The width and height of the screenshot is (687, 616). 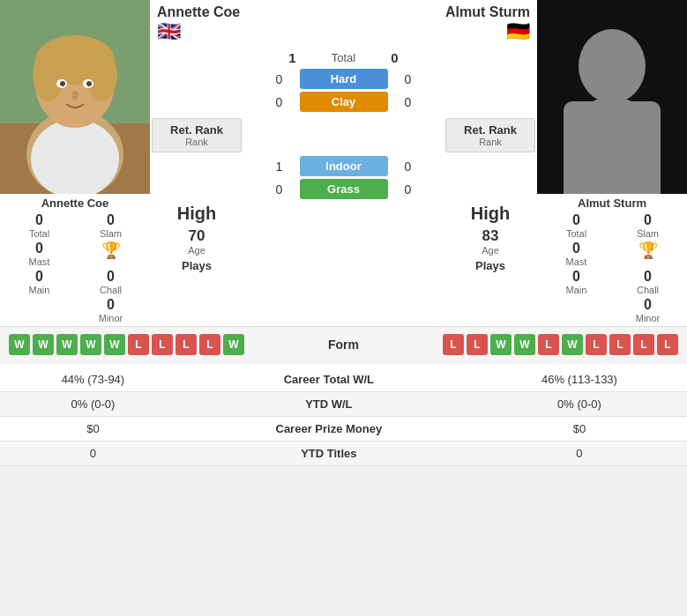 What do you see at coordinates (111, 220) in the screenshot?
I see `left-slam-val: 0` at bounding box center [111, 220].